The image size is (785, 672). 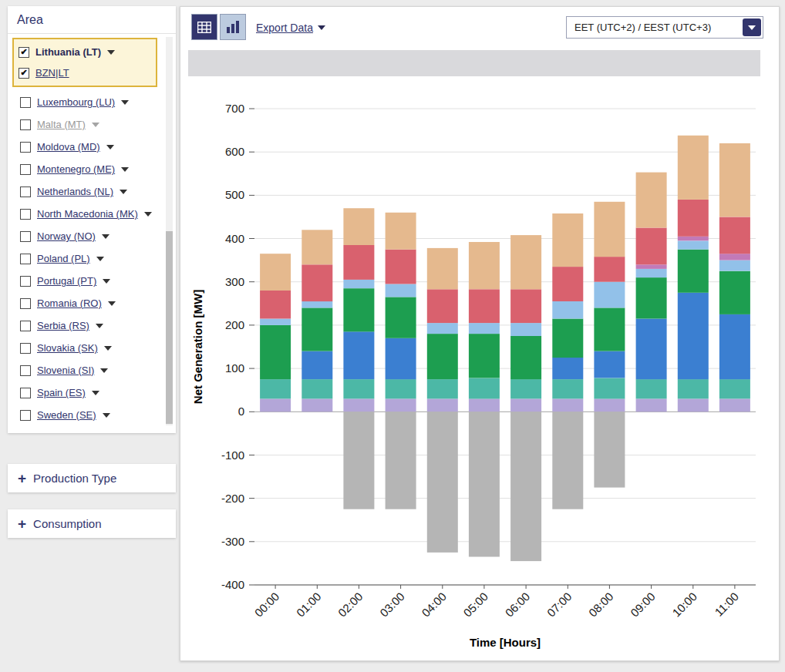 I want to click on country-row: Switzerland (CH), so click(x=92, y=428).